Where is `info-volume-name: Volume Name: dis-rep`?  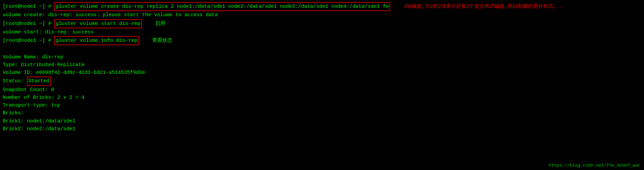 info-volume-name: Volume Name: dis-rep is located at coordinates (322, 57).